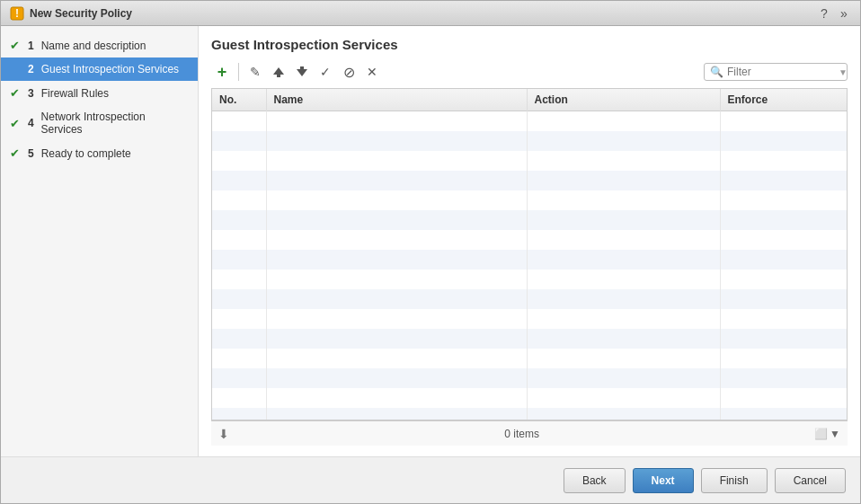 The width and height of the screenshot is (861, 504). Describe the element at coordinates (17, 13) in the screenshot. I see `policy-icon: !` at that location.